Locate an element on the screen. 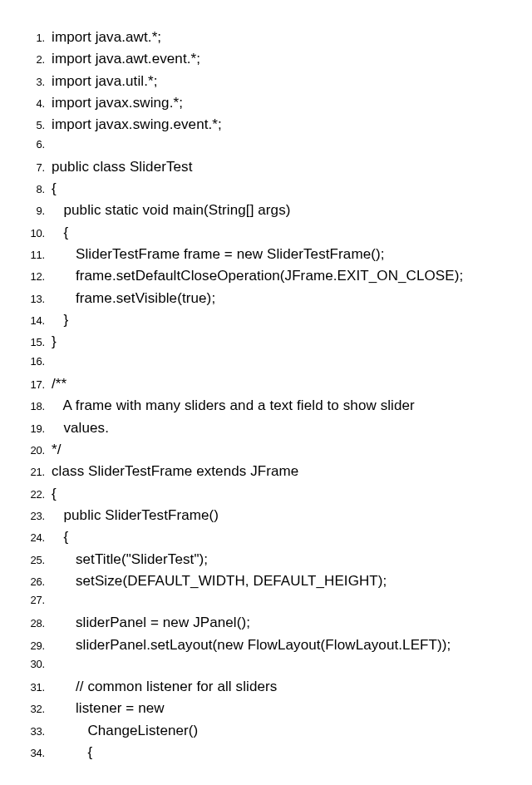 This screenshot has height=785, width=532. line-number: 33 is located at coordinates (31, 732).